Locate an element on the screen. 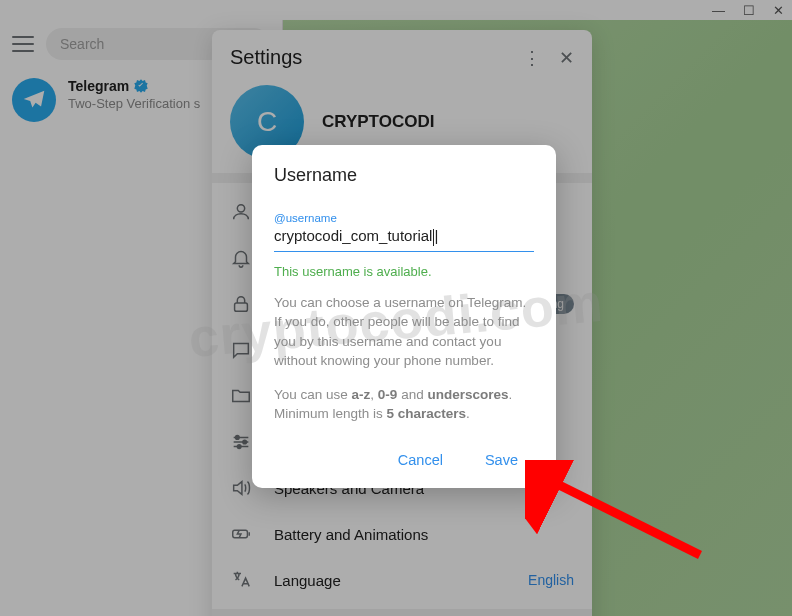 This screenshot has width=792, height=616. cancel-button: Cancel is located at coordinates (420, 460).